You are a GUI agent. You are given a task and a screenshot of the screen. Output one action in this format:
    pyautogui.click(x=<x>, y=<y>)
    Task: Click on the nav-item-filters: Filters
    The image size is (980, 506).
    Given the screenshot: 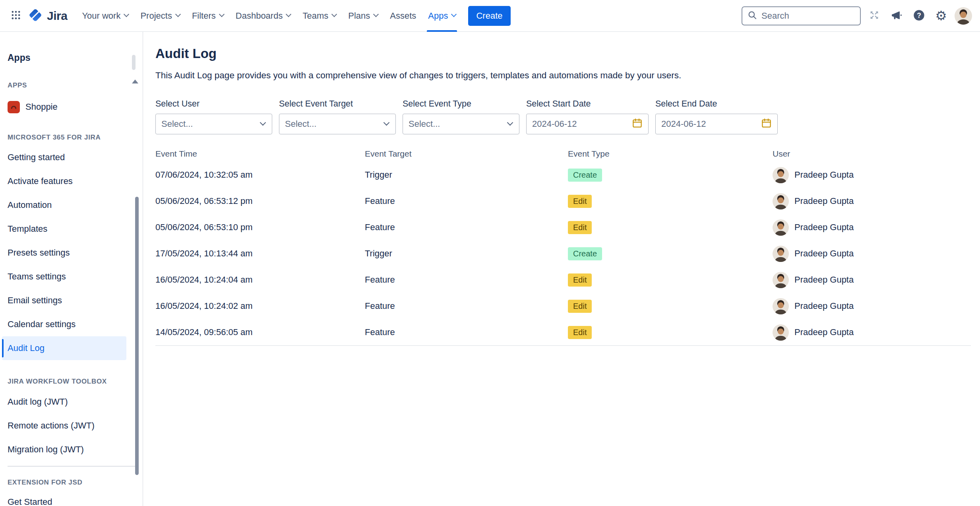 What is the action you would take?
    pyautogui.click(x=208, y=16)
    